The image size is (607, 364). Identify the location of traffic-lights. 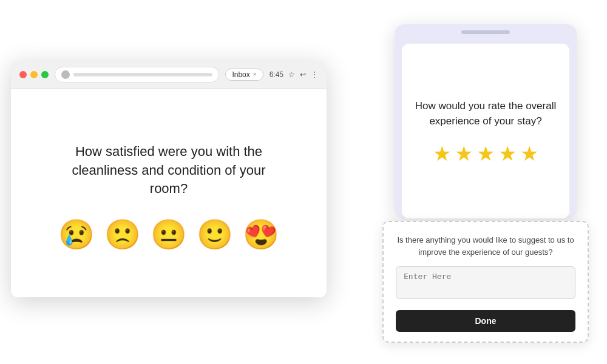
(34, 75).